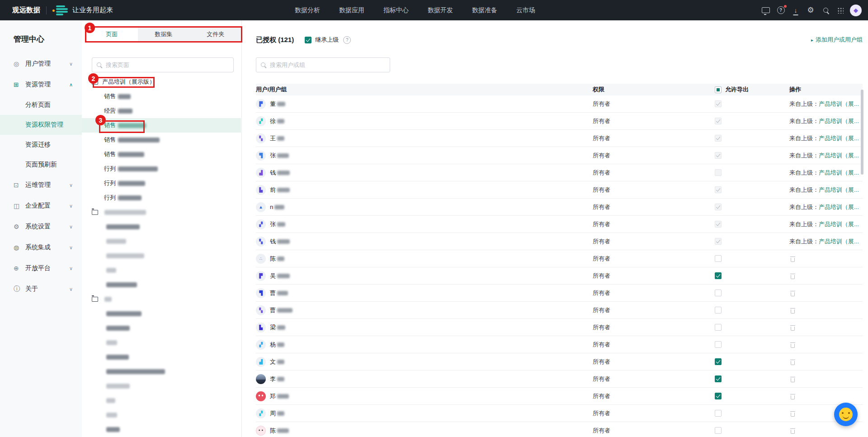 The height and width of the screenshot is (437, 868). Describe the element at coordinates (440, 10) in the screenshot. I see `top-nav-item: 数据开发` at that location.